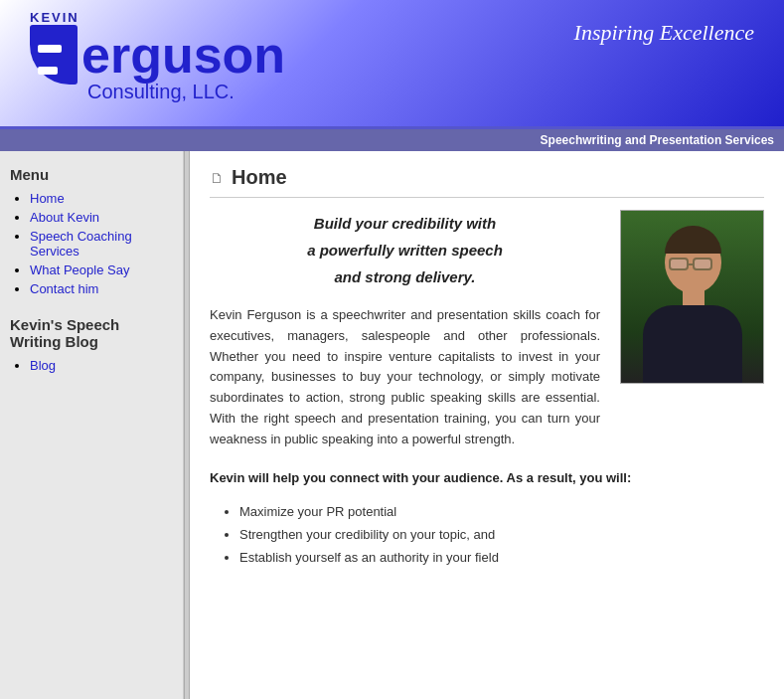 The width and height of the screenshot is (784, 699). What do you see at coordinates (217, 178) in the screenshot?
I see `page-title-icon: 🗋` at bounding box center [217, 178].